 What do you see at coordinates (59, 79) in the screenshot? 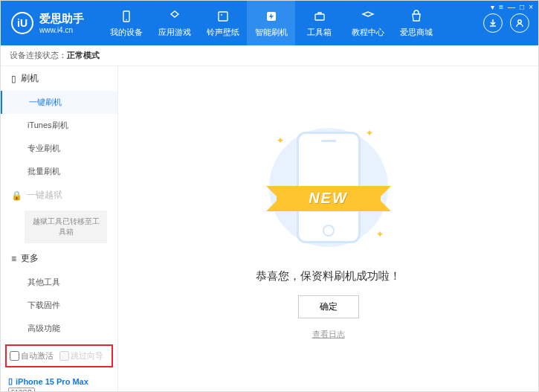
I see `group-flash: ▯ 刷机` at bounding box center [59, 79].